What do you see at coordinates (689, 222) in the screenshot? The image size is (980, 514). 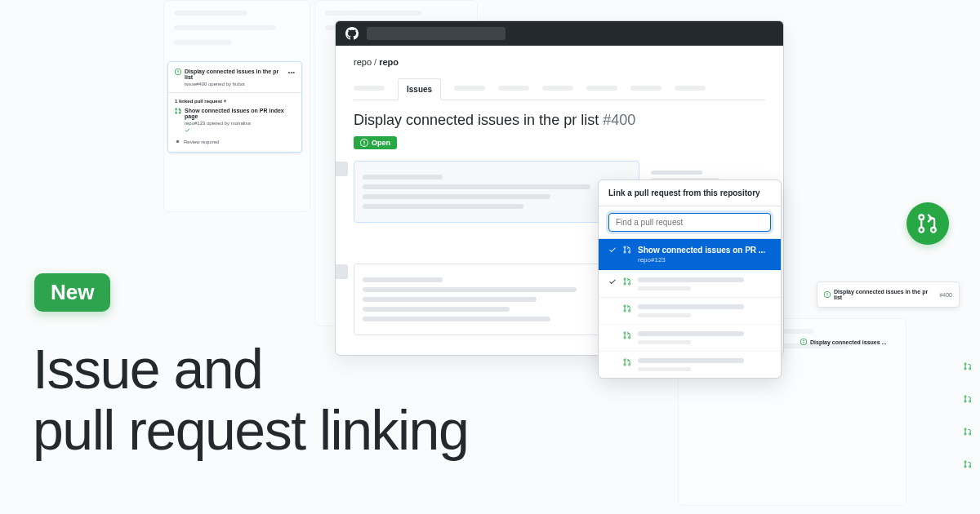 I see `pr-search-input` at bounding box center [689, 222].